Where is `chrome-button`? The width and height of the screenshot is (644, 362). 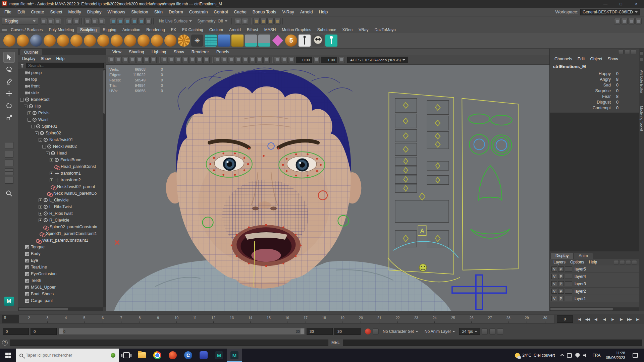
chrome-button is located at coordinates (157, 355).